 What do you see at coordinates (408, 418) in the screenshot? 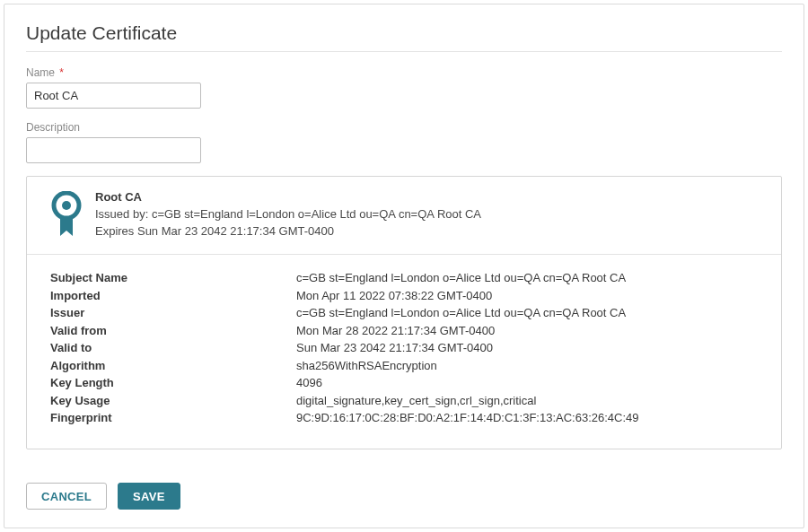
I see `detail-row: Fingerprint 9C:9D:16:17:0C:28:BF:D0:A2:1…` at bounding box center [408, 418].